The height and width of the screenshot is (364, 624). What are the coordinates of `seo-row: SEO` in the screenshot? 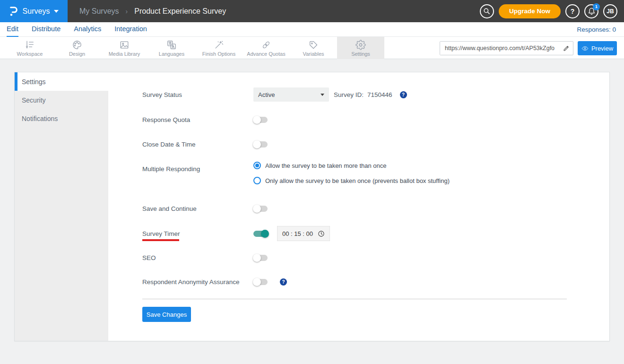 It's located at (205, 258).